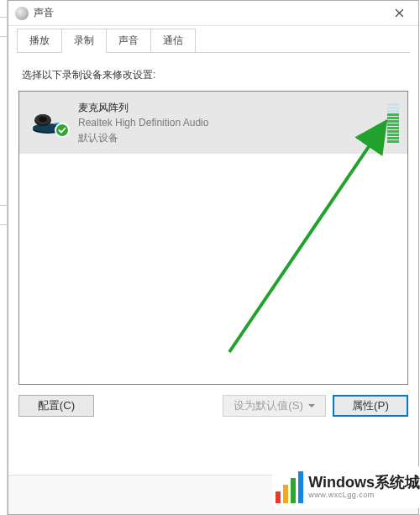  I want to click on button-label: 属性(P), so click(370, 406).